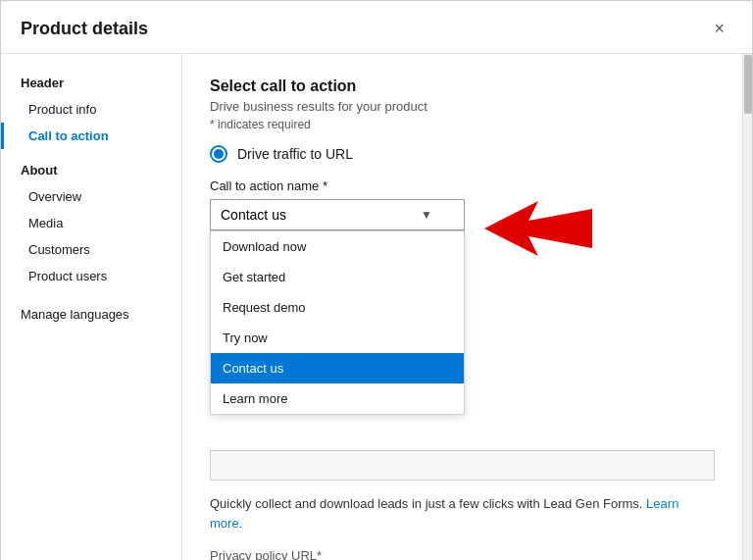  I want to click on sidebar-item-media: Media, so click(91, 224).